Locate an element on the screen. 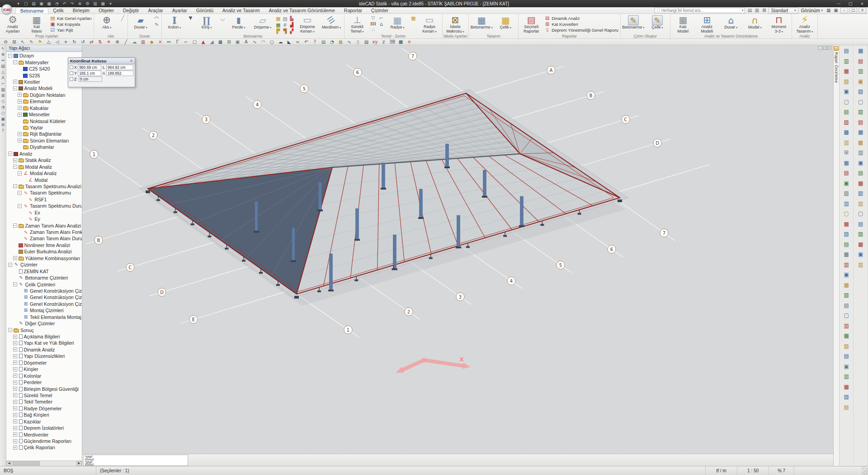 The width and height of the screenshot is (868, 475). z-field is located at coordinates (90, 79).